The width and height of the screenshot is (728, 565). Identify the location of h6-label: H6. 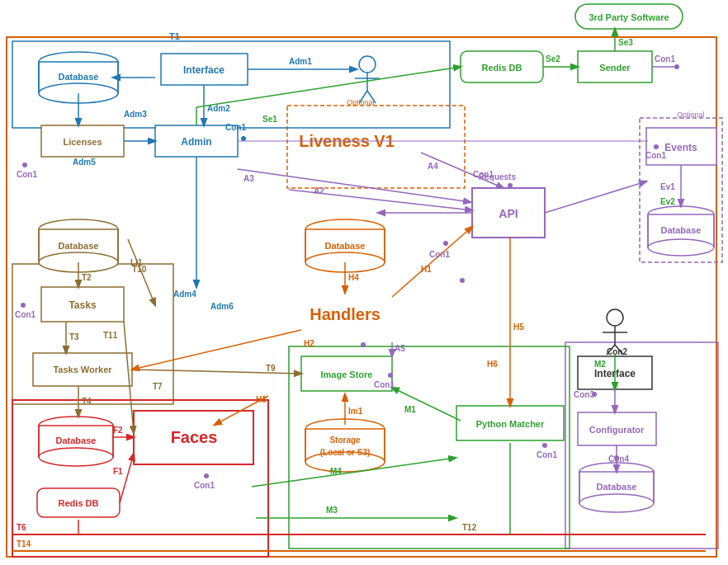
(492, 365).